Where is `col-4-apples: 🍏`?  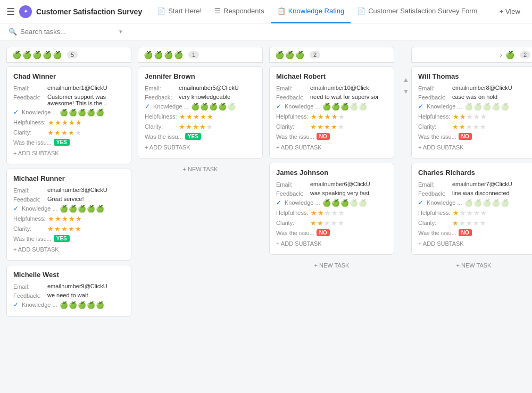 col-4-apples: 🍏 is located at coordinates (510, 55).